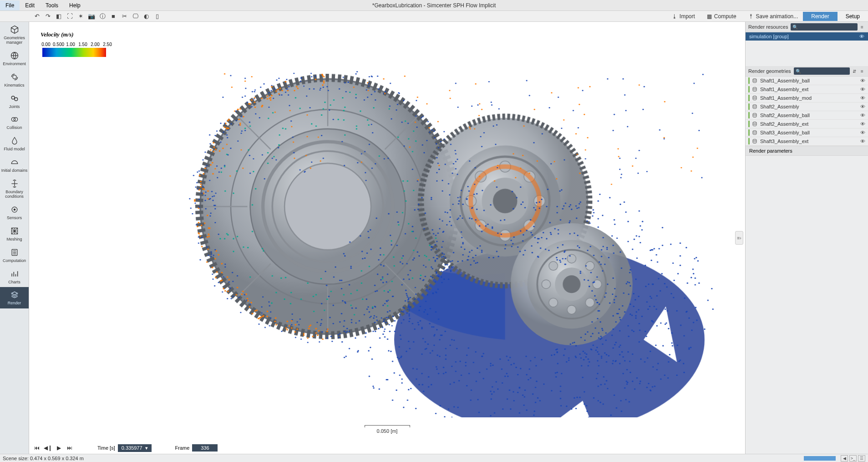 Image resolution: width=868 pixels, height=462 pixels. Describe the element at coordinates (15, 277) in the screenshot. I see `sidebar-item-charts: Charts` at that location.